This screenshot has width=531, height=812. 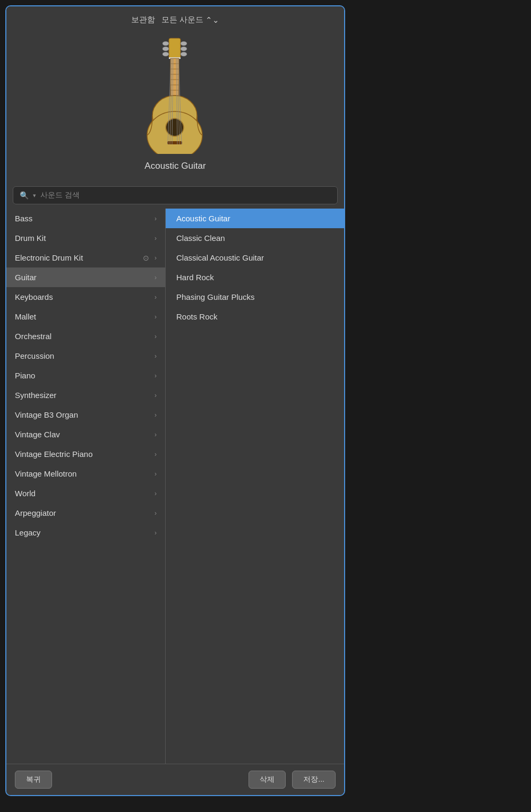 What do you see at coordinates (175, 106) in the screenshot?
I see `instrument-display: Acoustic Guitar` at bounding box center [175, 106].